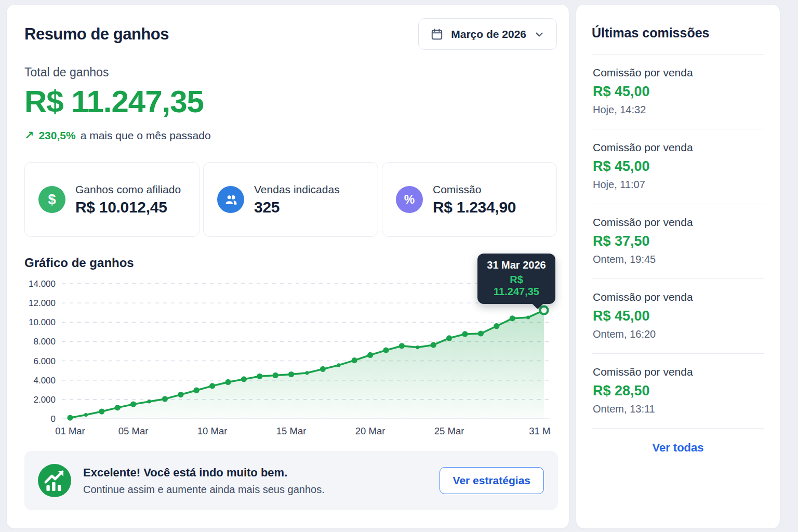 The width and height of the screenshot is (798, 532). I want to click on commission-time: Hoje, 11:07, so click(678, 185).